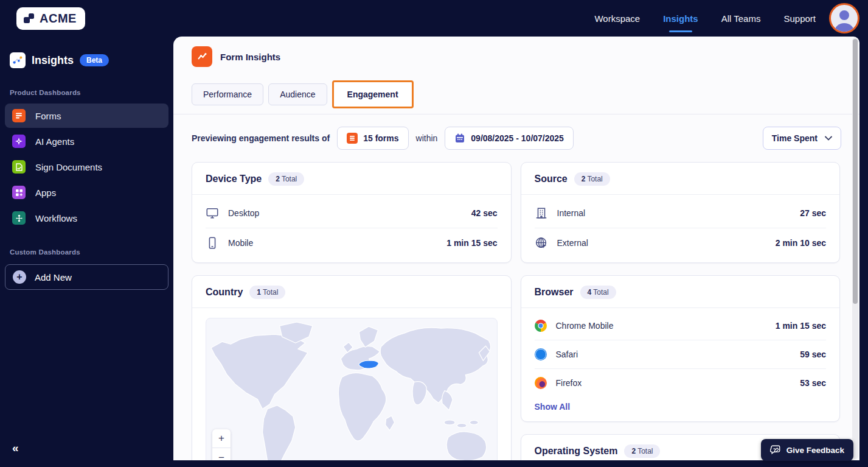  What do you see at coordinates (427, 138) in the screenshot?
I see `filter-conjunction: within` at bounding box center [427, 138].